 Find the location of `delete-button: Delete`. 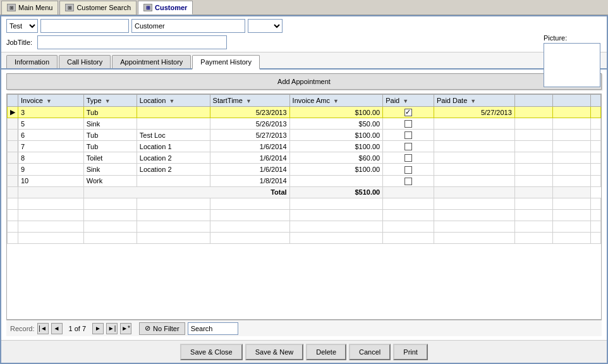

delete-button: Delete is located at coordinates (326, 352).